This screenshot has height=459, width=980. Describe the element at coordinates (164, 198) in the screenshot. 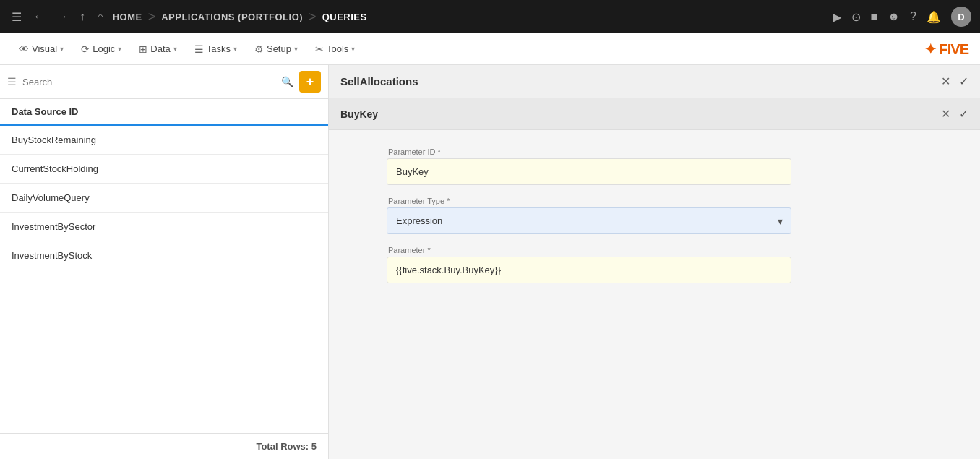

I see `list-item: DailyVolumeQuery` at that location.